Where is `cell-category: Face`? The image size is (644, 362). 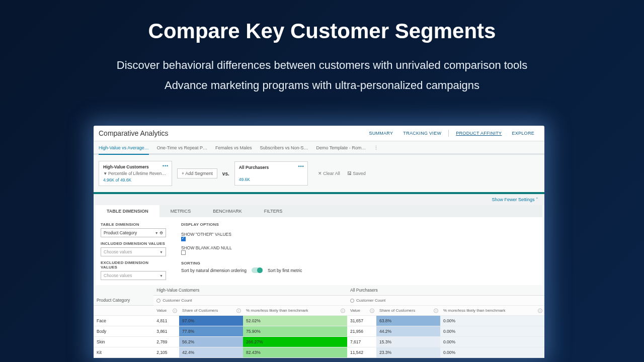 cell-category: Face is located at coordinates (124, 321).